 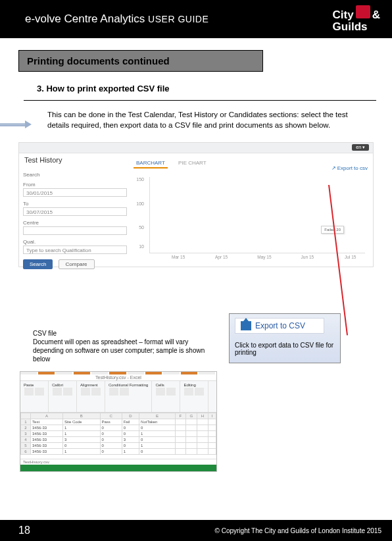 What do you see at coordinates (356, 19) in the screenshot?
I see `brand-logo: City& Guilds` at bounding box center [356, 19].